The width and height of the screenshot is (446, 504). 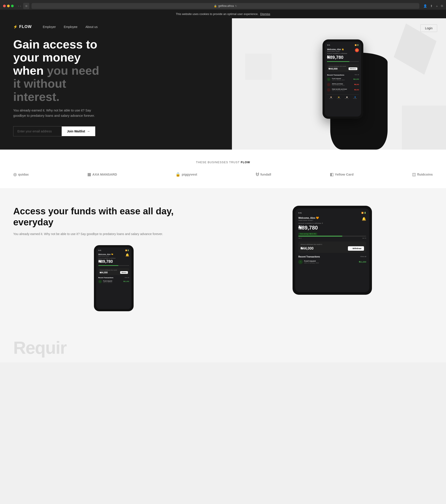 I want to click on hero-phone-mockup: 9:41 📶 🔋 Welcome, Alex 👋 Need some funds…, so click(x=343, y=79).